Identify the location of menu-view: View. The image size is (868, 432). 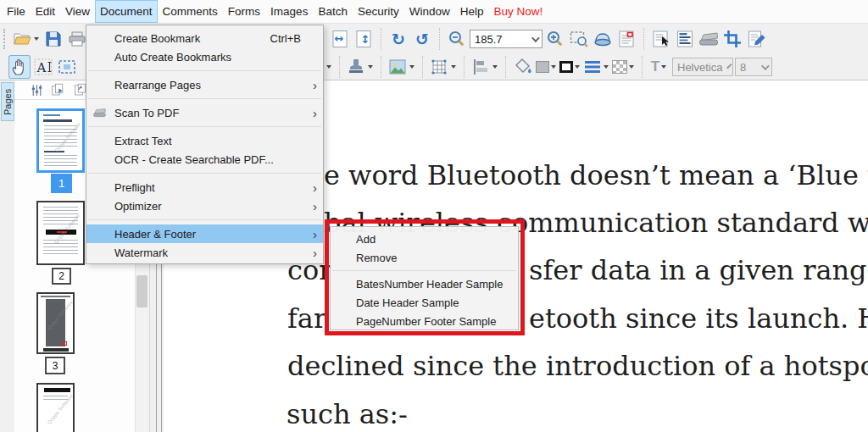
(78, 12).